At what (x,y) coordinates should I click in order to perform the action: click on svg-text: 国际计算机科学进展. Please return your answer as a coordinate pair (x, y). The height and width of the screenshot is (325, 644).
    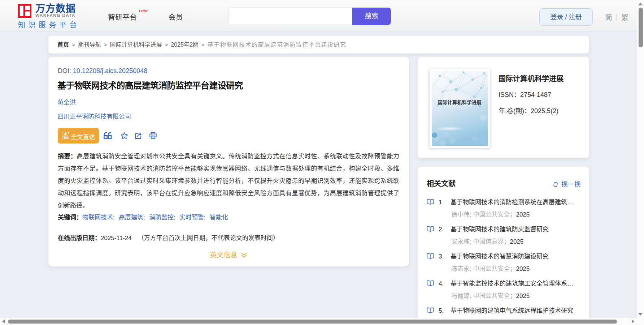
    Looking at the image, I should click on (460, 102).